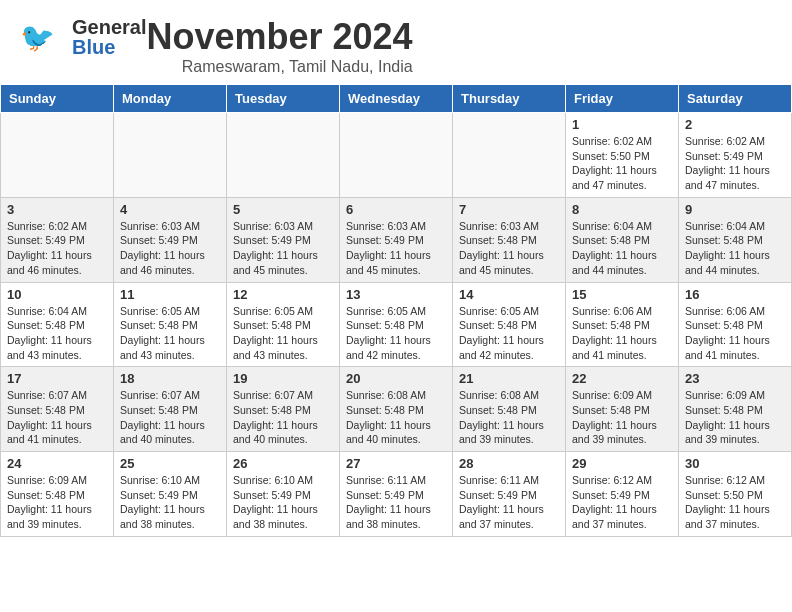 The height and width of the screenshot is (612, 792). What do you see at coordinates (396, 494) in the screenshot?
I see `day-cell: 27Sunrise: 6:11 AM Sunset: 5:49 PM Dayli…` at bounding box center [396, 494].